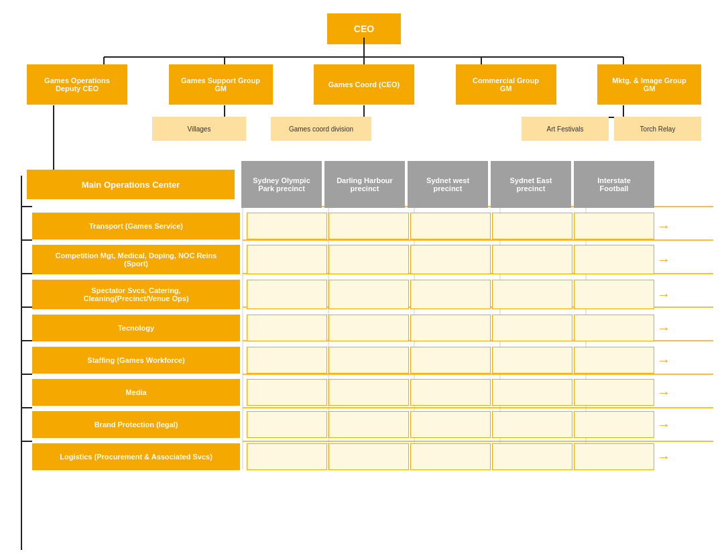  I want to click on art-festivals-box: Art Festivals, so click(565, 129).